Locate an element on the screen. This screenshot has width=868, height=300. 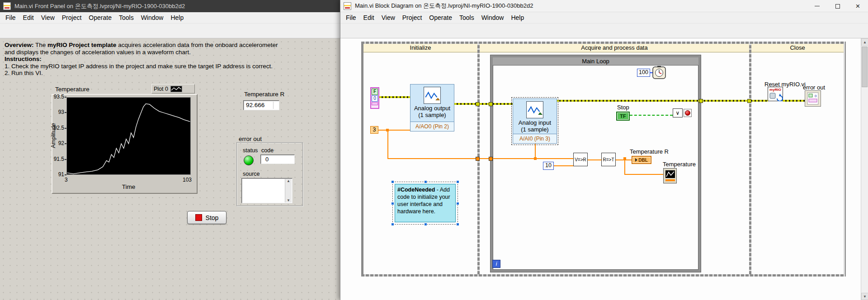
code-label: code is located at coordinates (268, 150).